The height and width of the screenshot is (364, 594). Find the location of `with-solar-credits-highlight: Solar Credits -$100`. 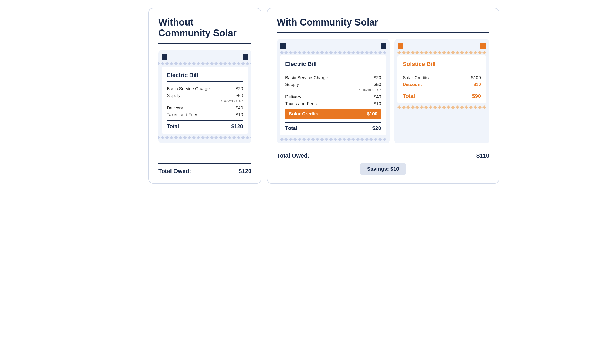

with-solar-credits-highlight: Solar Credits -$100 is located at coordinates (333, 114).